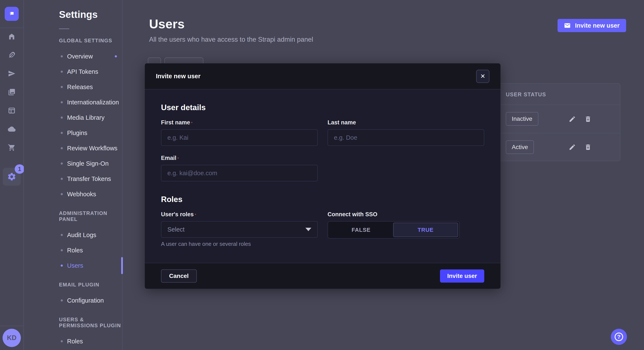 This screenshot has width=644, height=350. Describe the element at coordinates (483, 76) in the screenshot. I see `close-icon: ✕` at that location.